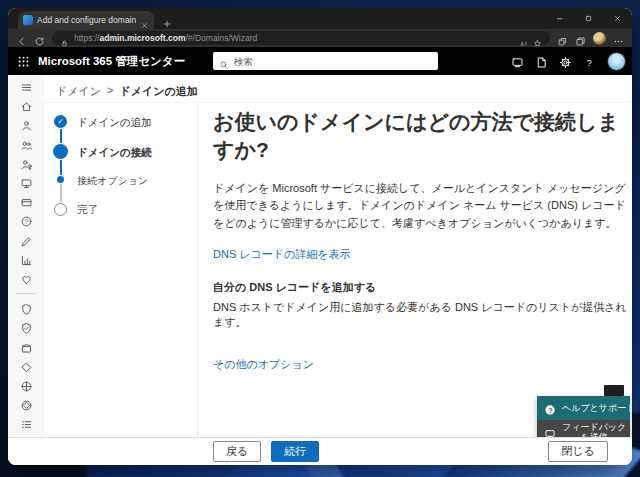  I want to click on widget-collapse-button, so click(614, 390).